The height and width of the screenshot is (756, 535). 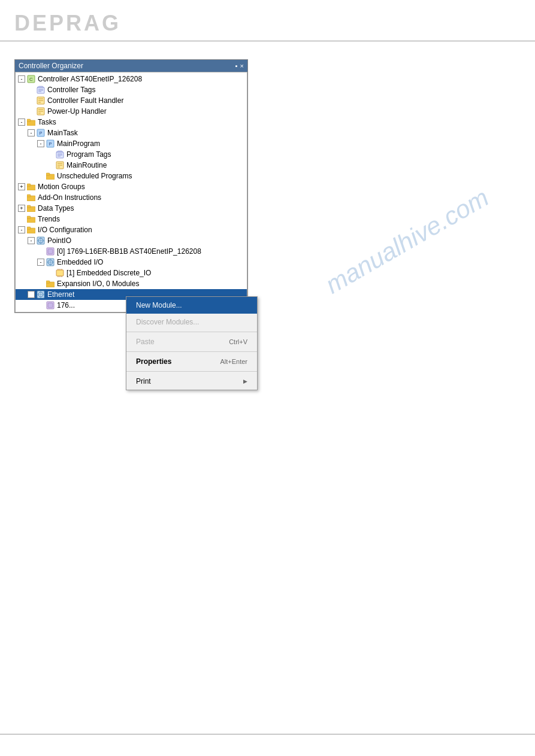 I want to click on expander-placeholder-ctrl_fault, so click(x=31, y=101).